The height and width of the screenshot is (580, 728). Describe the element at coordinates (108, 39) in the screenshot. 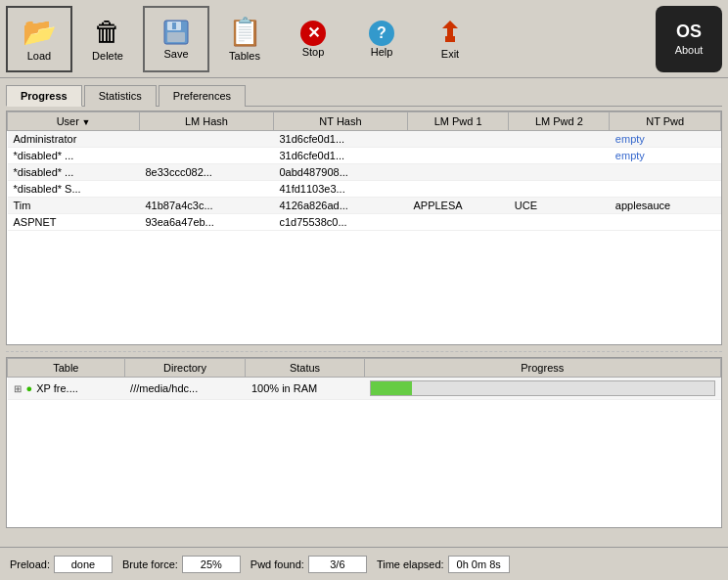

I see `delete-button: 🗑 Delete` at that location.